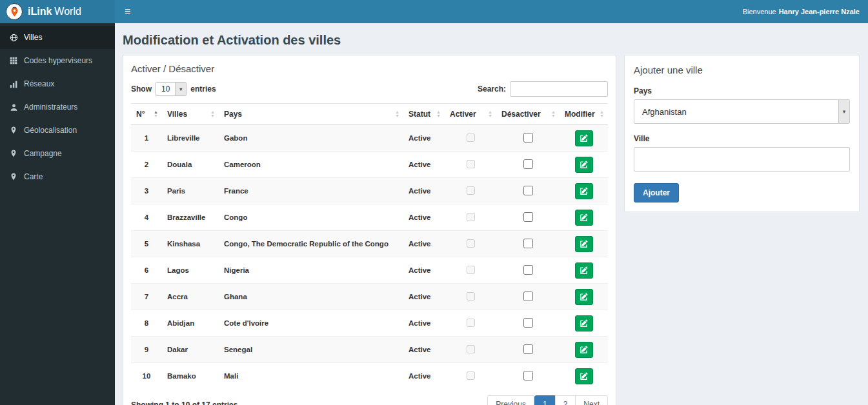 Image resolution: width=868 pixels, height=405 pixels. Describe the element at coordinates (559, 89) in the screenshot. I see `search-input` at that location.